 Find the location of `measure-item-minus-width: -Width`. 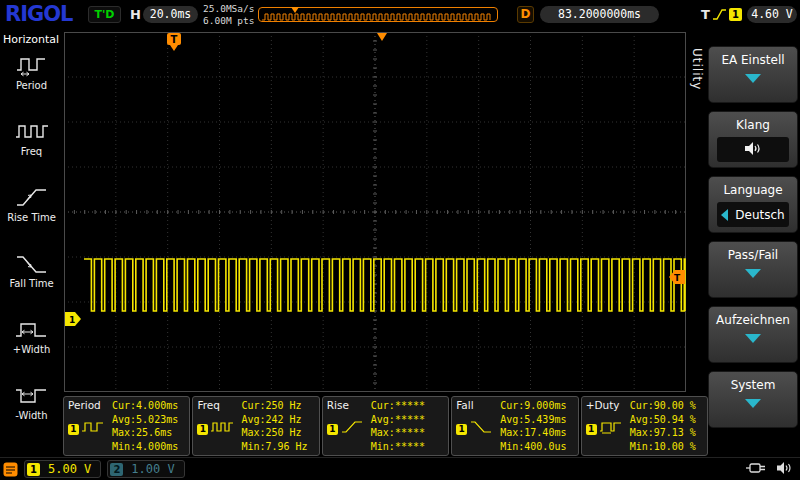

measure-item-minus-width: -Width is located at coordinates (32, 402).